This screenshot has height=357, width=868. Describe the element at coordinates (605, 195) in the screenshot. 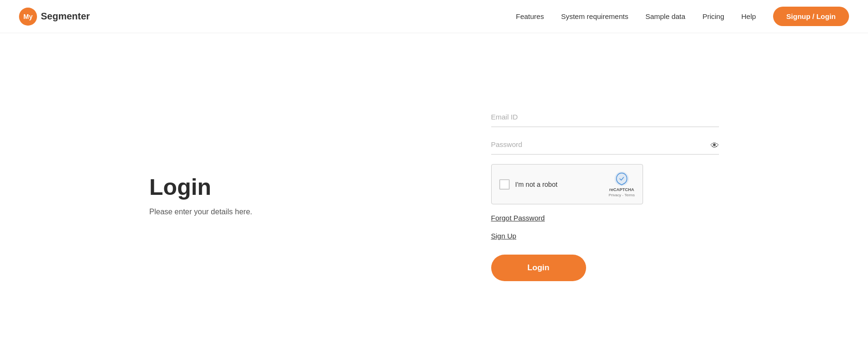

I see `login-form: 👁 I'm not a robot reCAPTCHA Privacy -` at that location.